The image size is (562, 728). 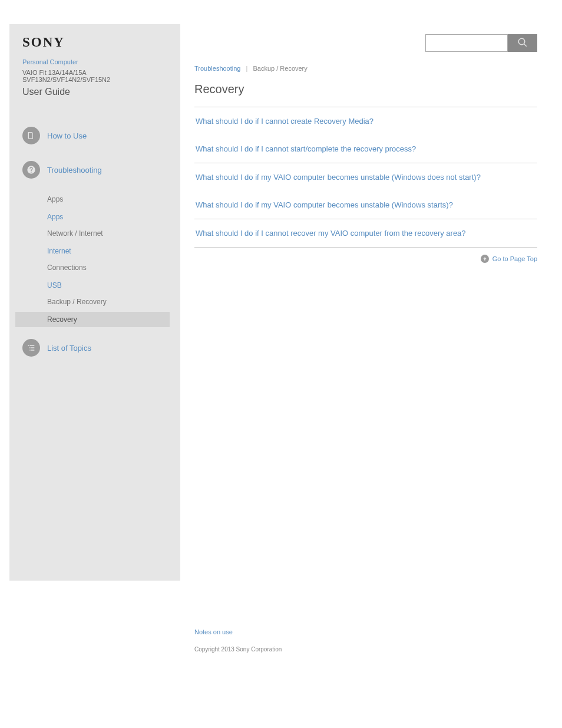 I want to click on nav-group-title: Apps, so click(x=98, y=199).